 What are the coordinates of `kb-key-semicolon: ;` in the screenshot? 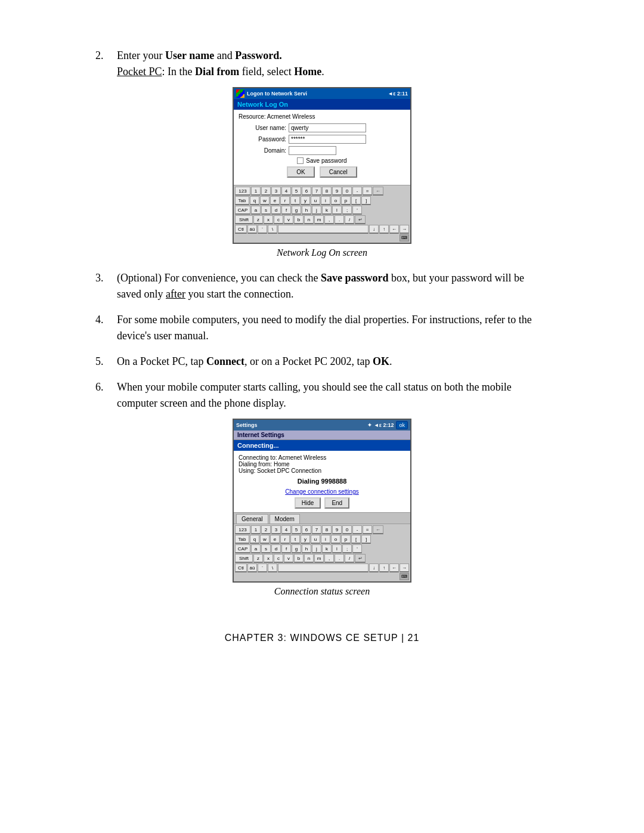 It's located at (347, 210).